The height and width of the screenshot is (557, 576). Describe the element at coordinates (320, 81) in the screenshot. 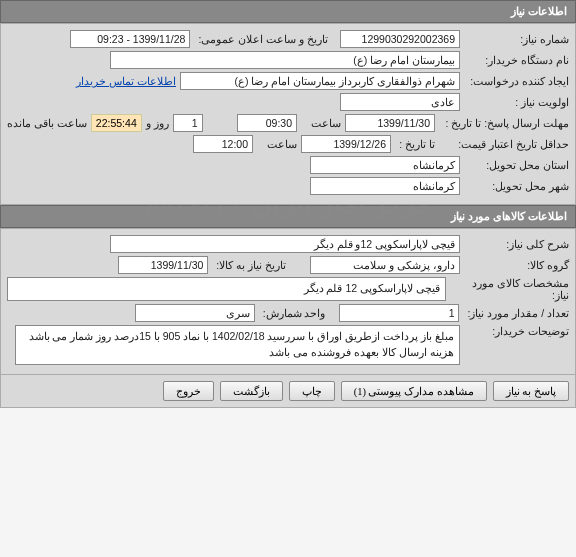

I see `creator-value: شهرام ذوالفقاری کاربرداز بیمارستان امام …` at that location.